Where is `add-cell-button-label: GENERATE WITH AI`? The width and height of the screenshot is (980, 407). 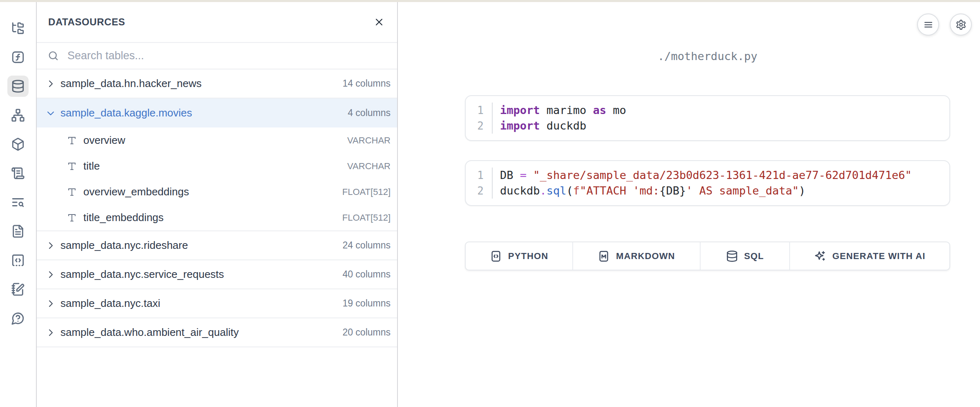
add-cell-button-label: GENERATE WITH AI is located at coordinates (879, 256).